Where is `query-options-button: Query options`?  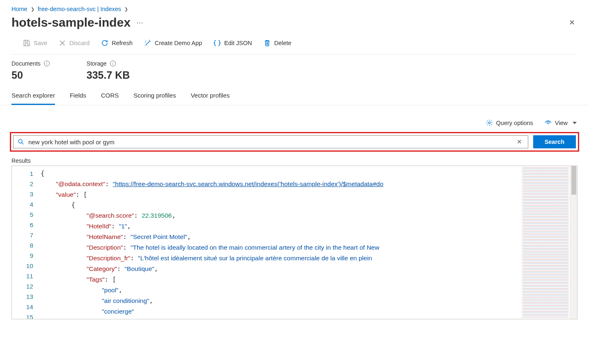
query-options-button: Query options is located at coordinates (510, 123).